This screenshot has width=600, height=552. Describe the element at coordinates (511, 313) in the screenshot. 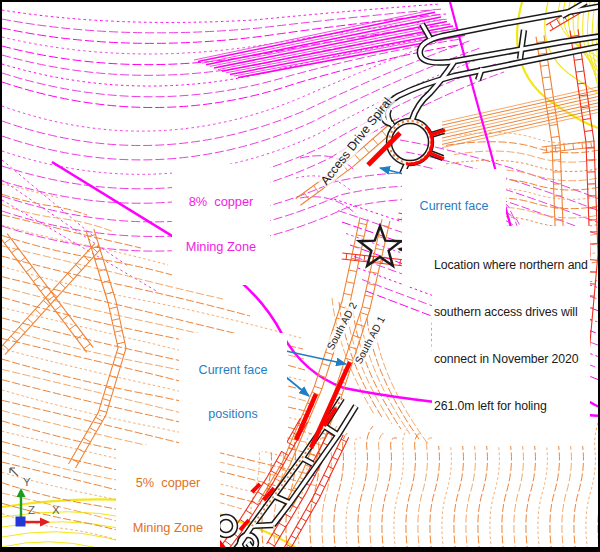

I see `note-line: southern access drives will` at that location.